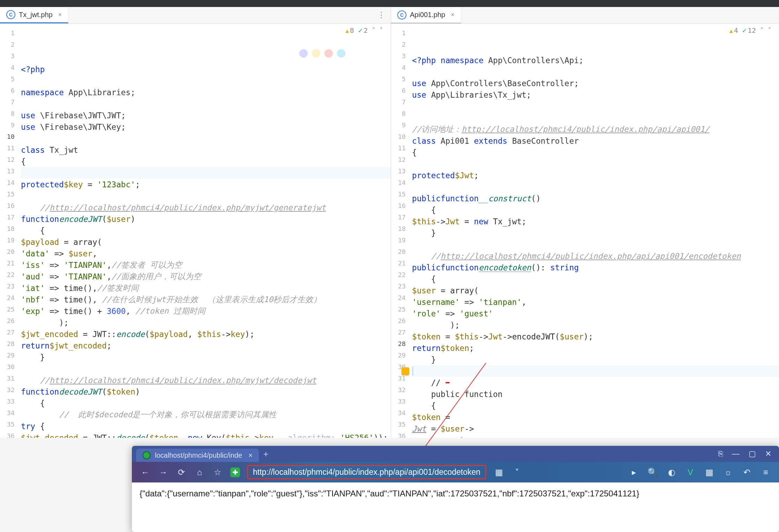 The width and height of the screenshot is (779, 532). What do you see at coordinates (197, 455) in the screenshot?
I see `browser-tab: localhost/phmci4/public/inde ×` at bounding box center [197, 455].